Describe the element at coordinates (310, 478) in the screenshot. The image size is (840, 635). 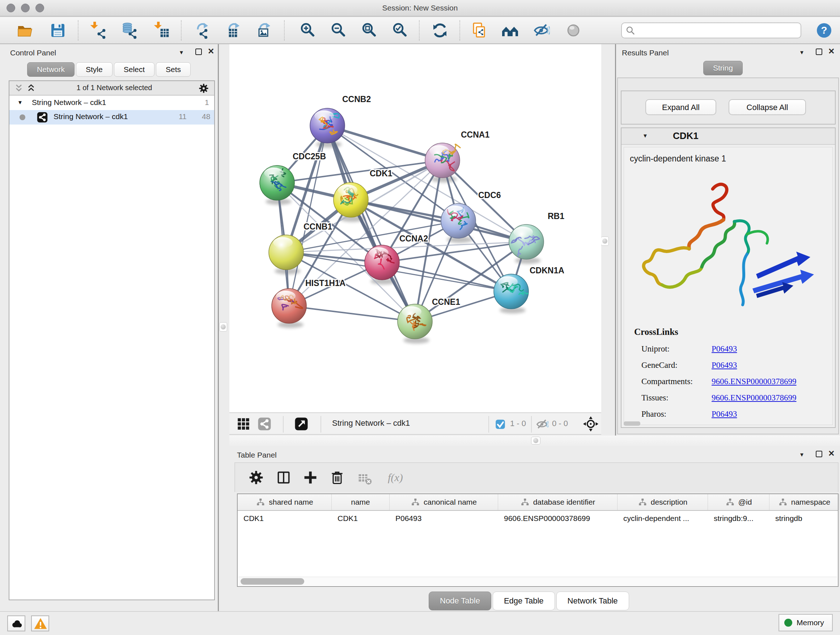
I see `table-add-icon` at that location.